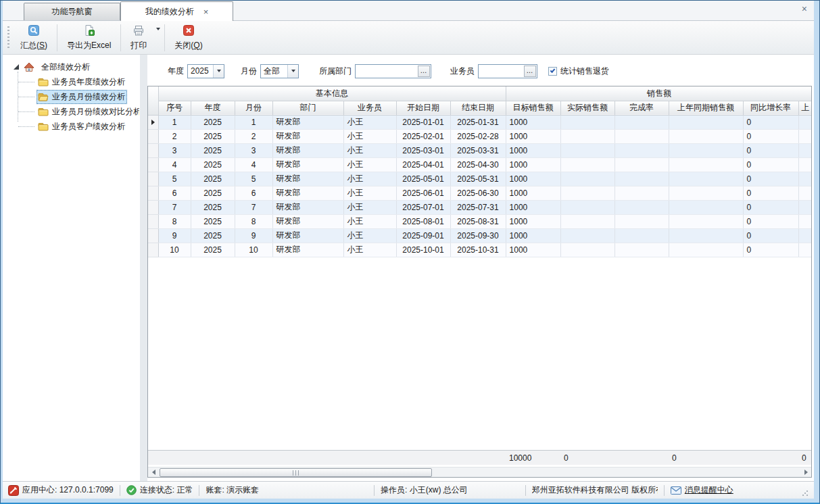 The image size is (820, 504). I want to click on column-header: 同比增长率, so click(771, 108).